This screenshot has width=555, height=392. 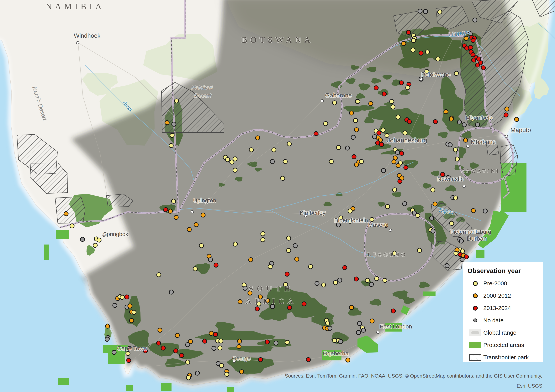 I want to click on city-label: Mbabane, so click(x=483, y=142).